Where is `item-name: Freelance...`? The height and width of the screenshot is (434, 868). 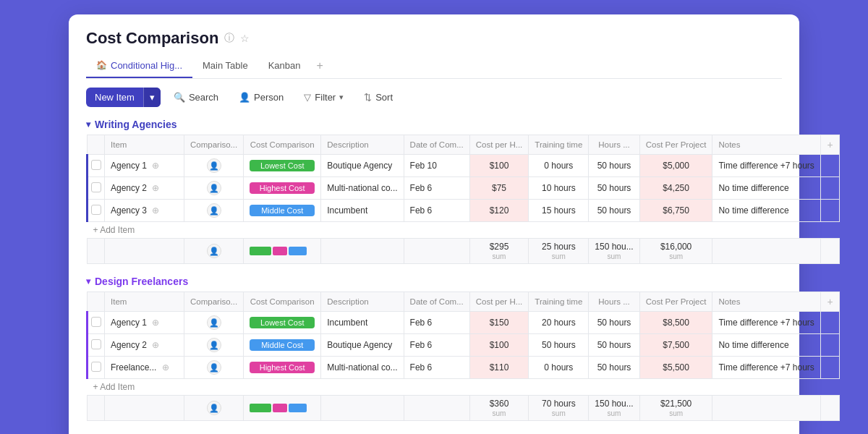 item-name: Freelance... is located at coordinates (133, 367).